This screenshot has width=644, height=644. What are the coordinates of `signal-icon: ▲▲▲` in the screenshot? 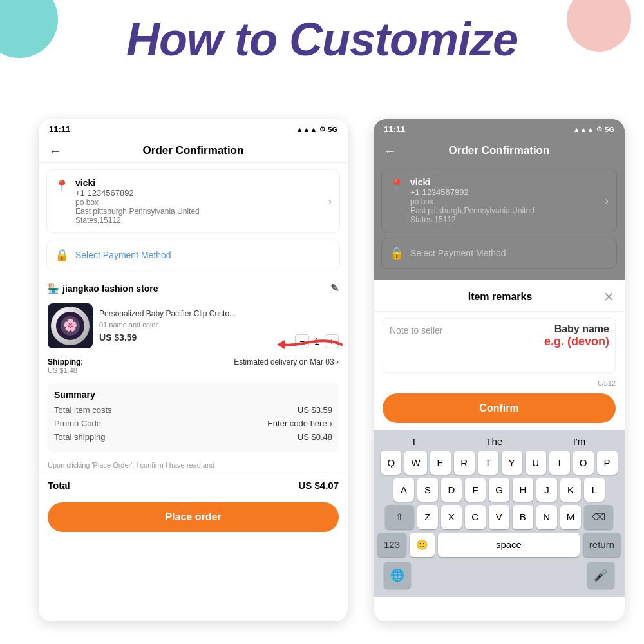 It's located at (307, 129).